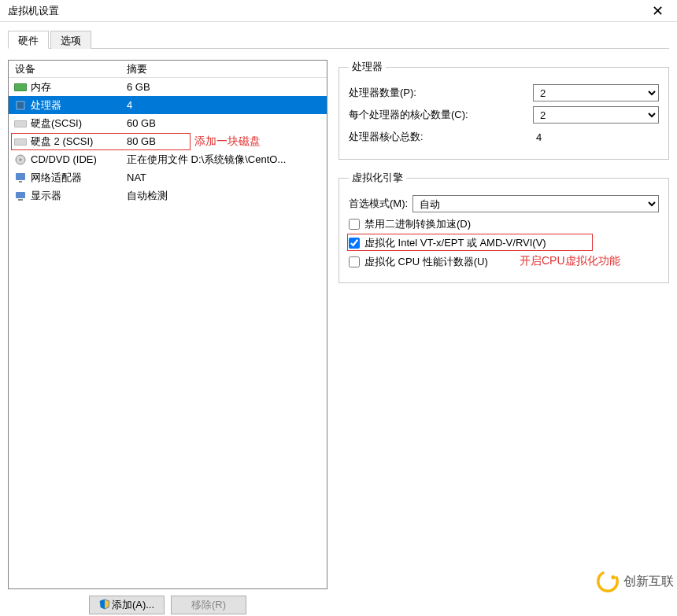  What do you see at coordinates (635, 581) in the screenshot?
I see `watermark: 创新互联` at bounding box center [635, 581].